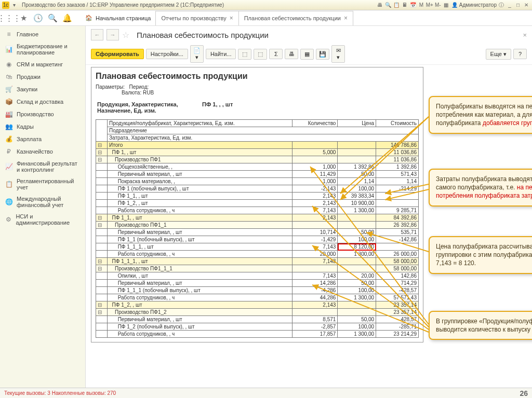  I want to click on table-row: ПФ 1_1 (побочный выпуск), , шт-1,429100,…, so click(258, 240).